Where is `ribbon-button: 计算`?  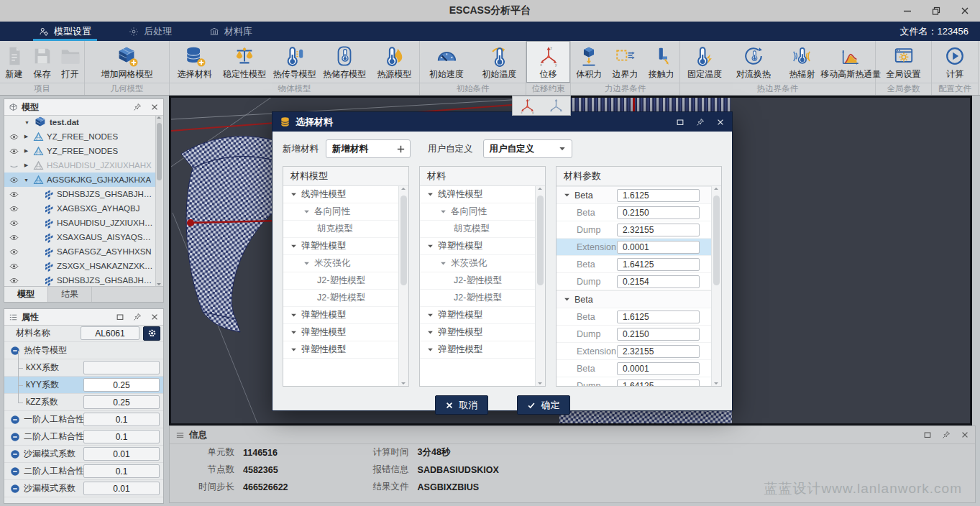 ribbon-button: 计算 is located at coordinates (955, 62).